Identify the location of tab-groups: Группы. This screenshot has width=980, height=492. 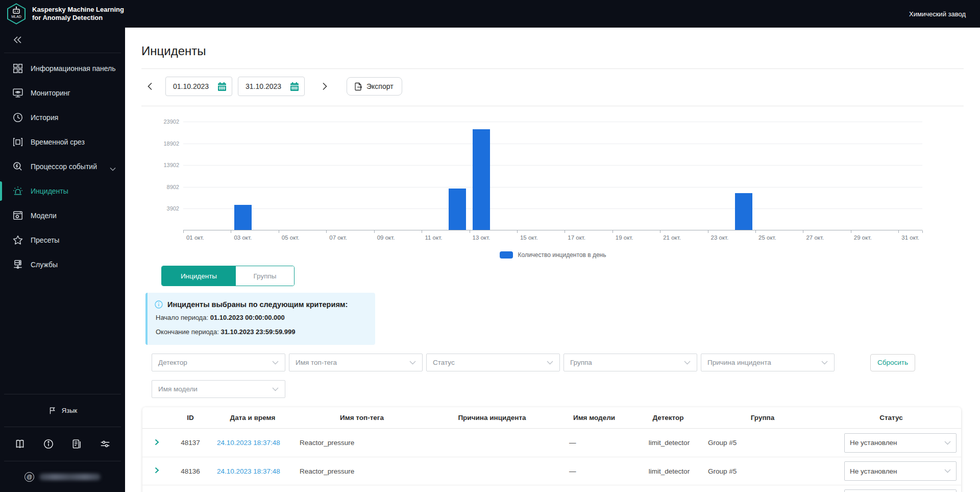
(265, 276).